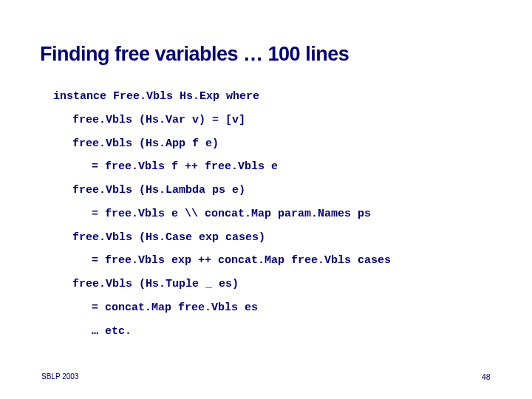 The image size is (532, 399). What do you see at coordinates (293, 238) in the screenshot?
I see `code-line: free.Vbls (Hs.Case exp cases)` at bounding box center [293, 238].